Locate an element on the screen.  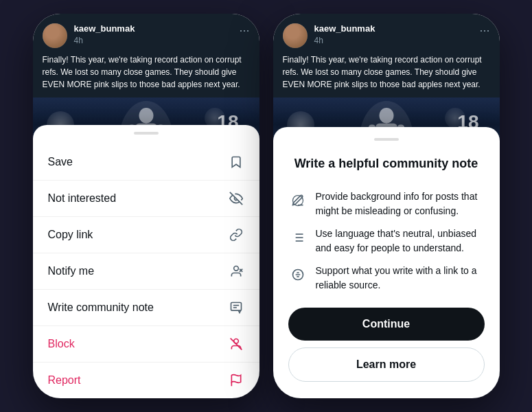
community-note-buttons: Continue Learn more is located at coordinates (386, 339).